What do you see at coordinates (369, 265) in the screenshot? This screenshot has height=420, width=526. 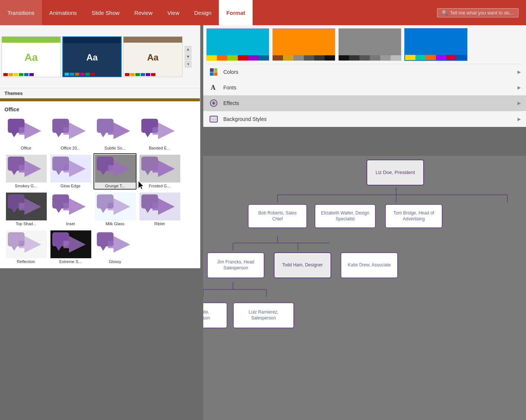 I see `org-node-katie-text: Katie Drew, Associate` at bounding box center [369, 265].